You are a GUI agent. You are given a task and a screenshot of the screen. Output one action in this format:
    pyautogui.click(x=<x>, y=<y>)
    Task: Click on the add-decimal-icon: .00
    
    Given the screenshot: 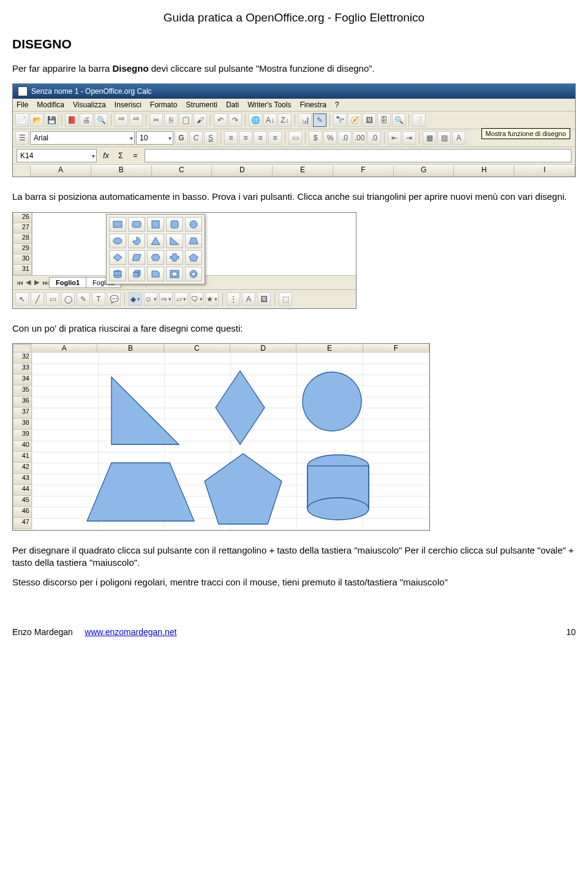 What is the action you would take?
    pyautogui.click(x=360, y=138)
    